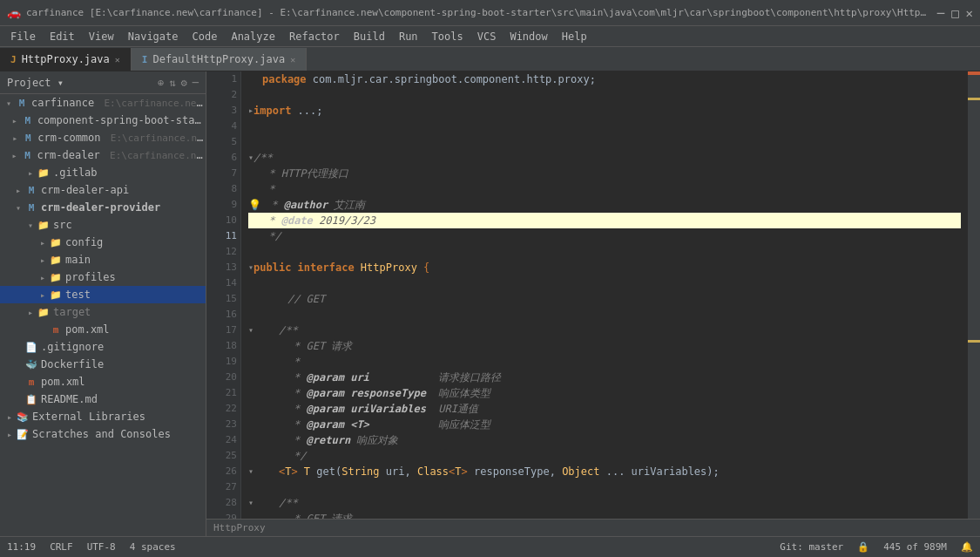 The height and width of the screenshot is (557, 980). What do you see at coordinates (63, 37) in the screenshot?
I see `menu-item-edit: Edit` at bounding box center [63, 37].